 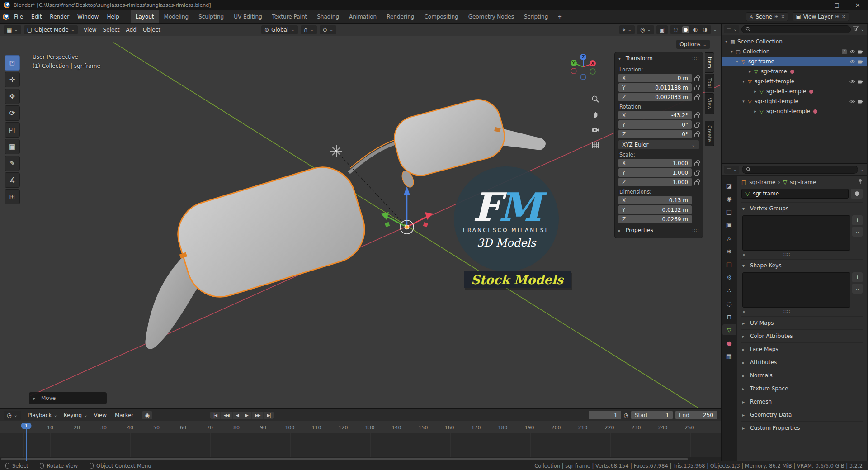 What do you see at coordinates (360, 427) in the screenshot?
I see `timeline-ruler: 1020304050607080901001101201301401501601…` at bounding box center [360, 427].